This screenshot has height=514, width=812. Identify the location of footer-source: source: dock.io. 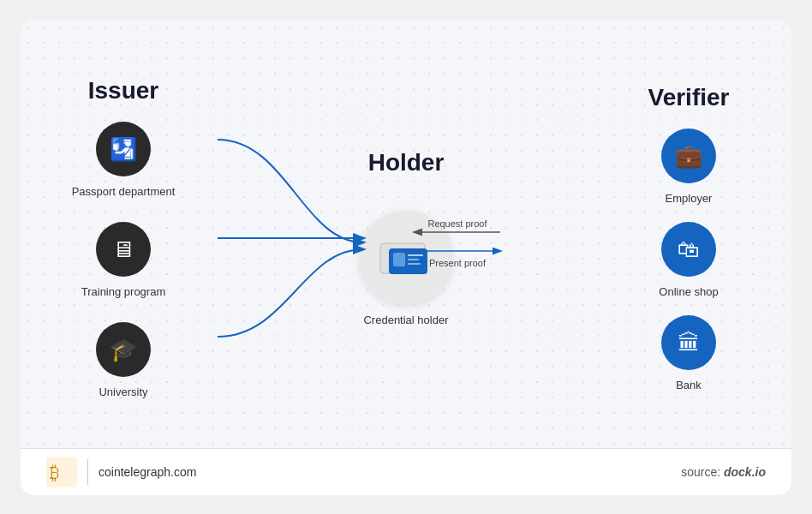
(723, 472).